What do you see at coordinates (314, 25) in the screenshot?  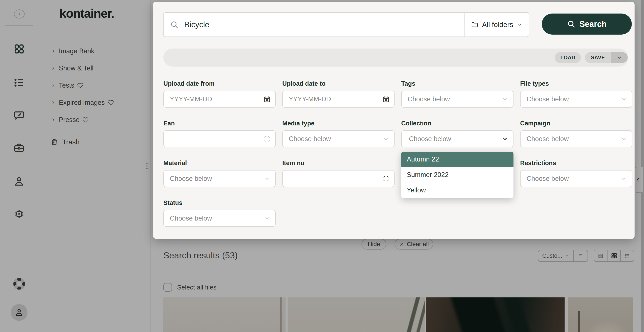 I see `search-field-wrap` at bounding box center [314, 25].